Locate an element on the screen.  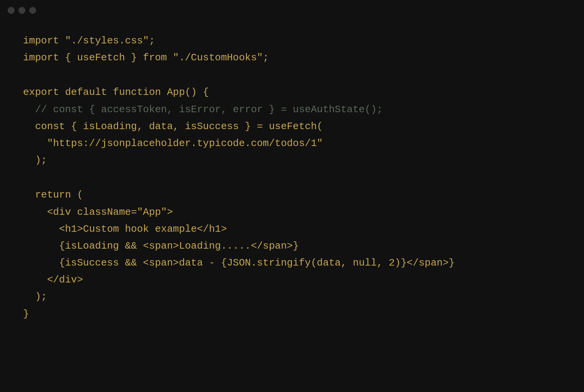
code-line-12: <h1>Custom hook example</h1> is located at coordinates (292, 229).